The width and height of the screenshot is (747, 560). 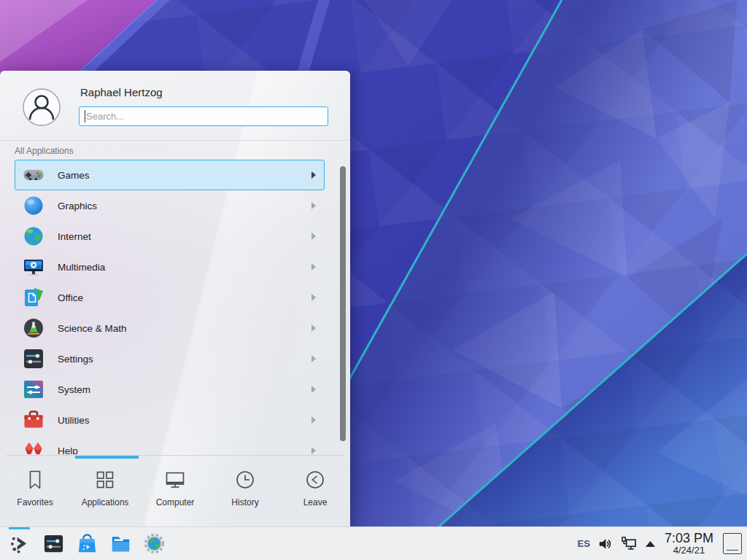 What do you see at coordinates (169, 359) in the screenshot?
I see `category-row-settings: Settings` at bounding box center [169, 359].